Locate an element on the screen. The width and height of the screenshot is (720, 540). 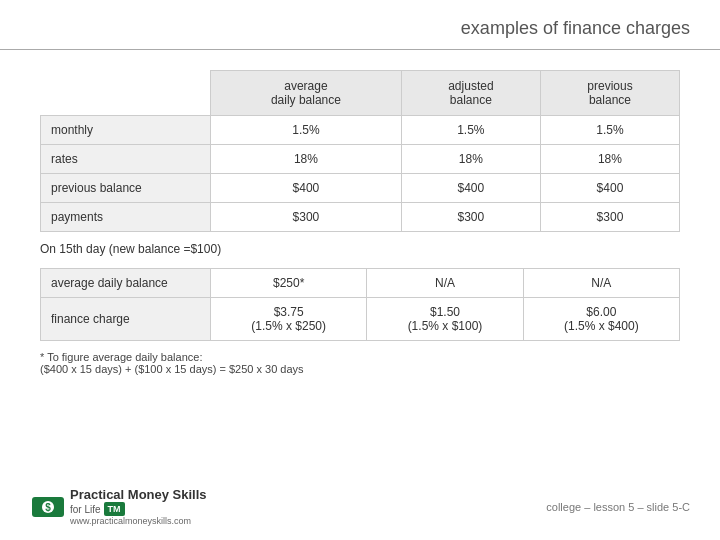
footer-url: www.practicalmoneyskills.com is located at coordinates (138, 521).